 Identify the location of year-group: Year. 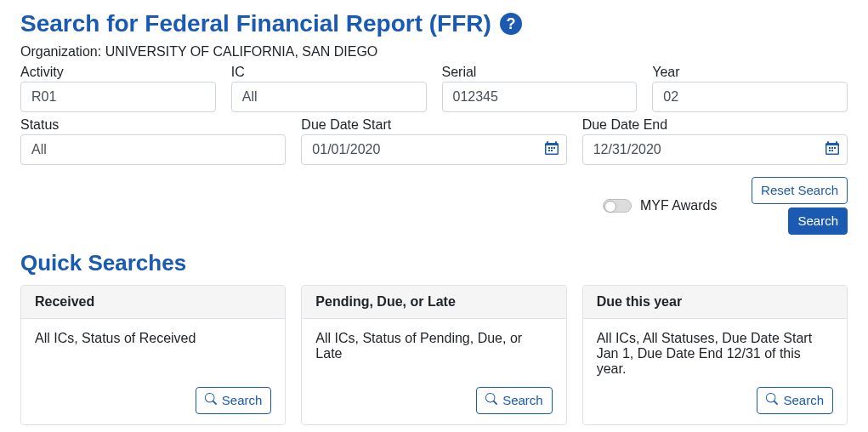
(750, 88).